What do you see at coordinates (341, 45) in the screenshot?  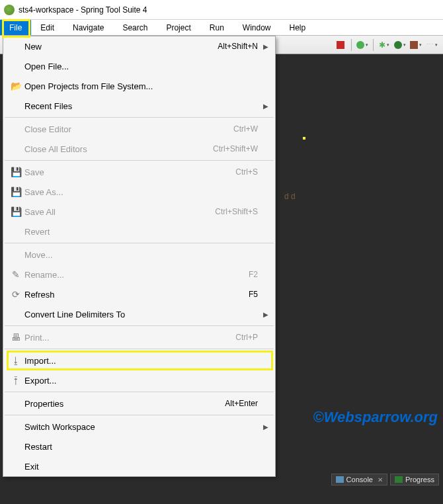 I see `toolbar-stop-button` at bounding box center [341, 45].